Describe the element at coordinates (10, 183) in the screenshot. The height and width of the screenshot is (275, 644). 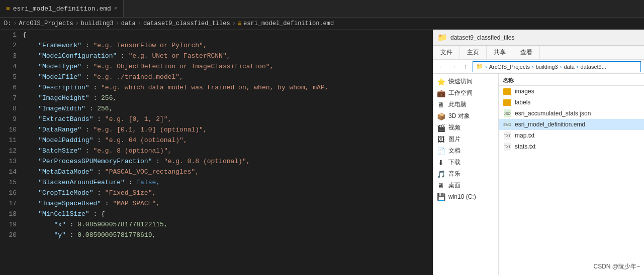
I see `line-number: 15` at that location.